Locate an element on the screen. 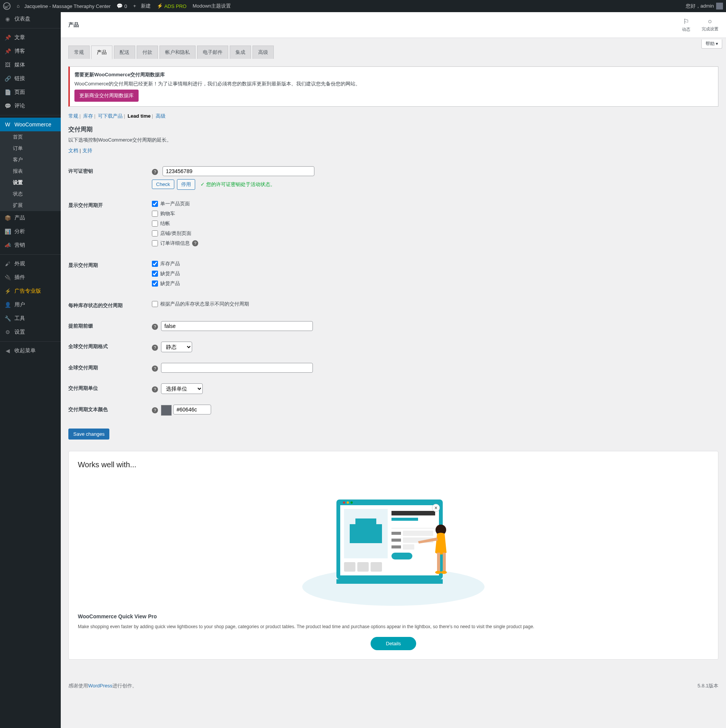 This screenshot has width=726, height=728. wp-logo is located at coordinates (7, 6).